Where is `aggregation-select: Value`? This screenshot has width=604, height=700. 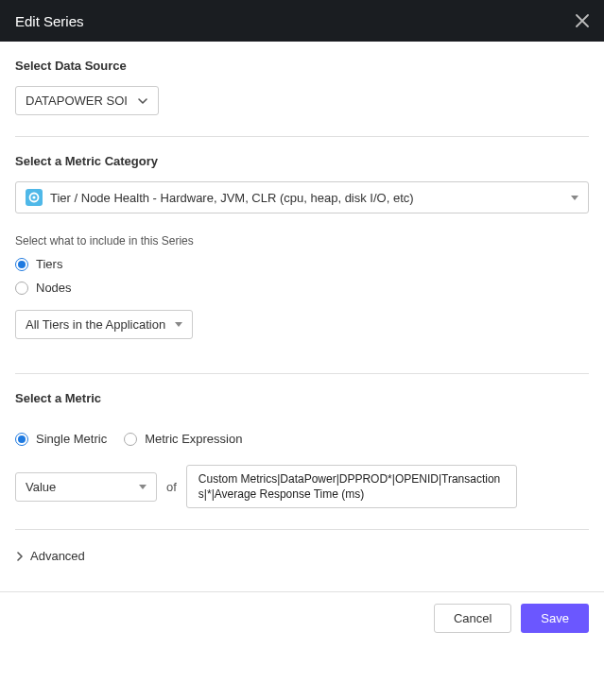 aggregation-select: Value is located at coordinates (86, 487).